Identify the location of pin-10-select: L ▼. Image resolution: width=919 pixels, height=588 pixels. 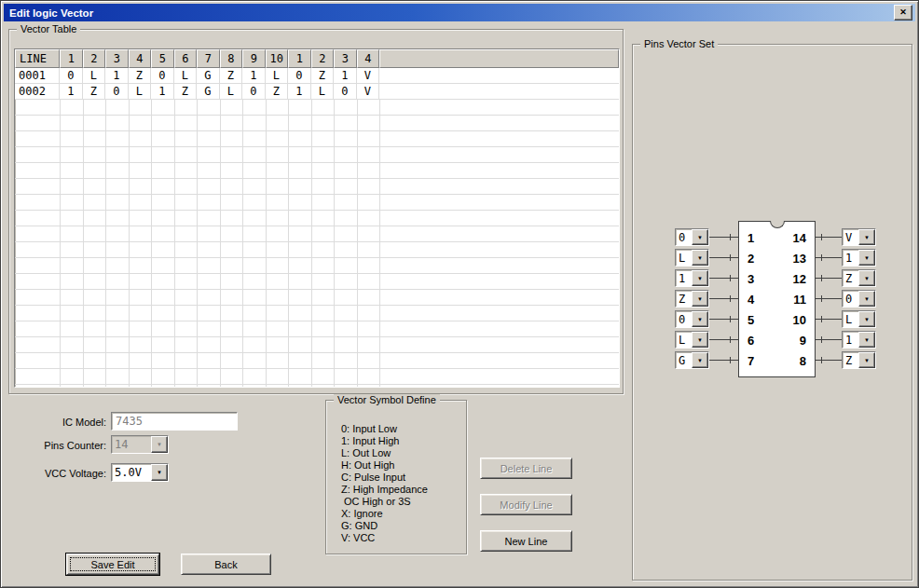
(859, 319).